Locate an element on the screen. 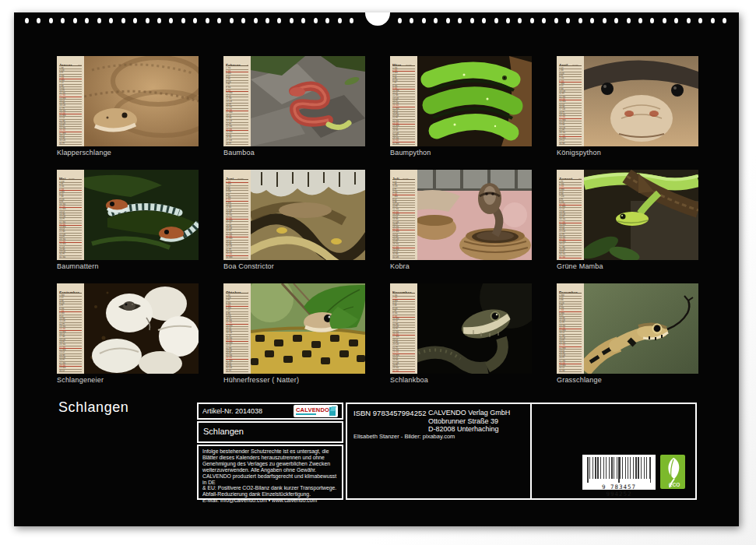 The width and height of the screenshot is (756, 545). photo-grasschlange is located at coordinates (642, 329).